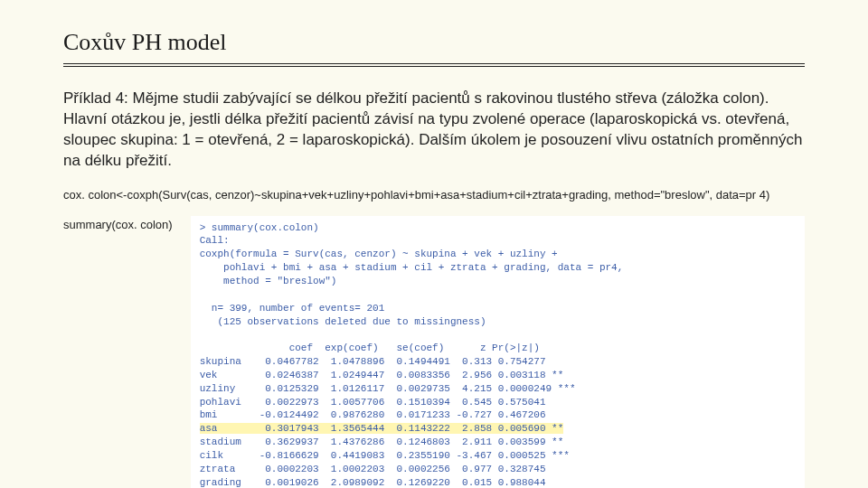 Image resolution: width=868 pixels, height=488 pixels. Describe the element at coordinates (382, 375) in the screenshot. I see `console-row: vek 0.0246387 1.0249447 0.0083356 2.956 …` at that location.